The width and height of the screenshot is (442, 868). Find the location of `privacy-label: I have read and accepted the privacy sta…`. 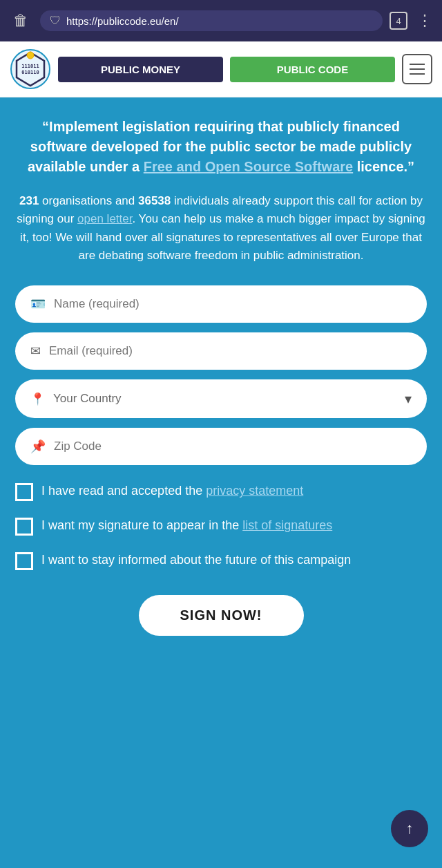

privacy-label: I have read and accepted the privacy sta… is located at coordinates (173, 491).